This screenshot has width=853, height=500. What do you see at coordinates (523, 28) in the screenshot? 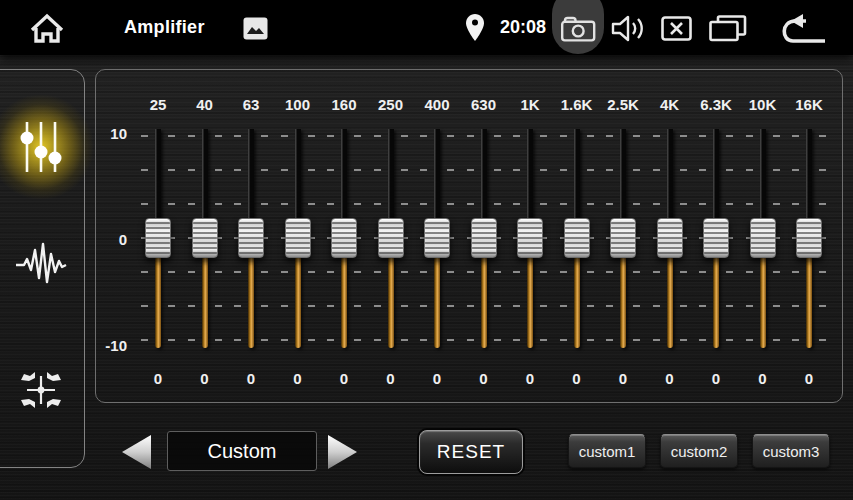
I see `clock: 20:08` at bounding box center [523, 28].